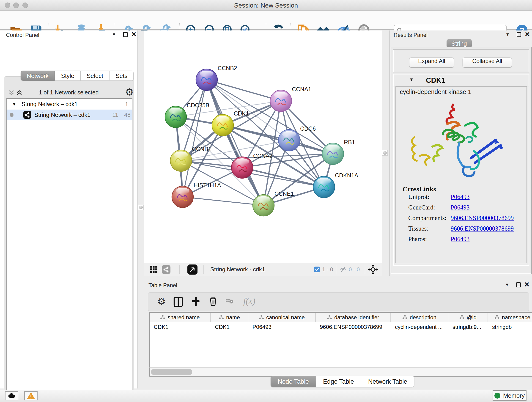 This screenshot has height=402, width=532. I want to click on function-builder-icon: f(x), so click(249, 301).